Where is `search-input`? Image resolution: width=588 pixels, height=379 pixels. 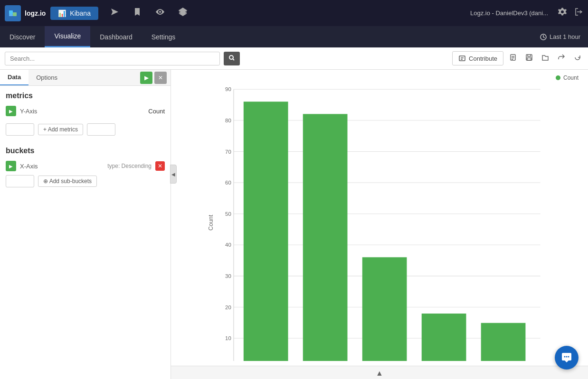 search-input is located at coordinates (112, 59).